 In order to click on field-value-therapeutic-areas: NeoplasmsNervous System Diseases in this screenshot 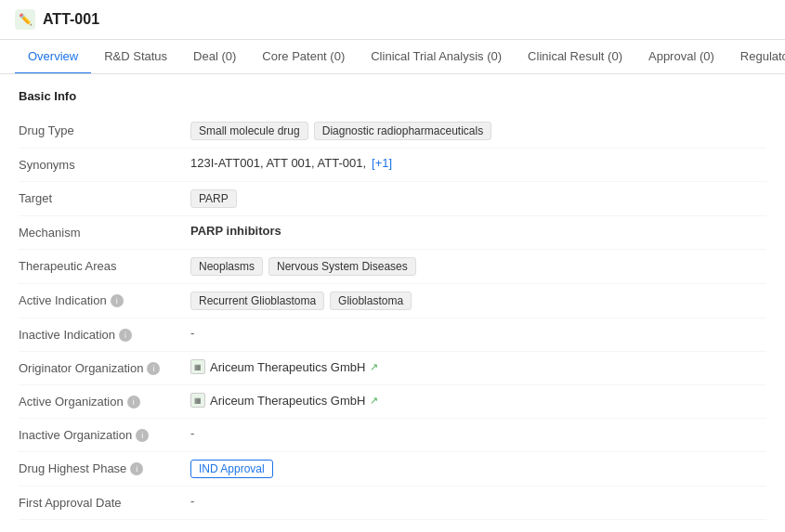, I will do `click(478, 266)`.